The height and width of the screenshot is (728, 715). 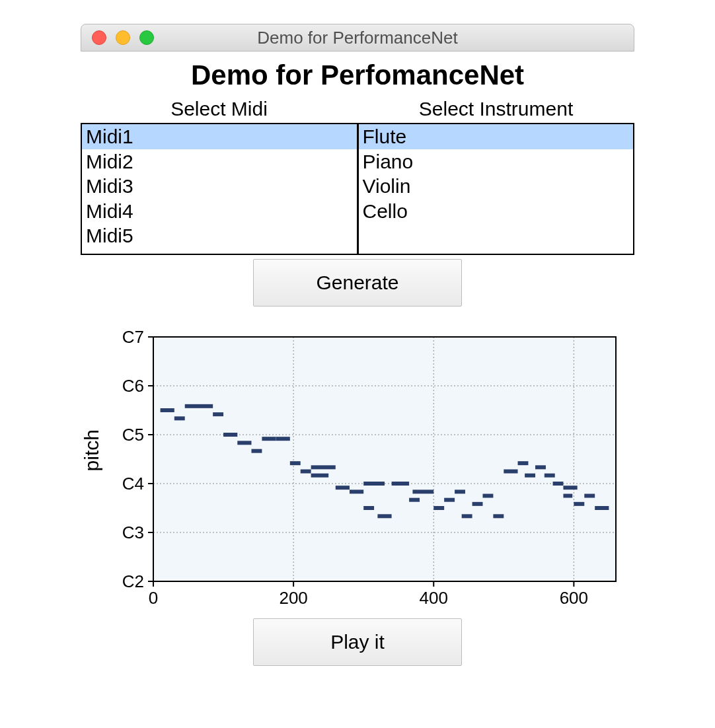 What do you see at coordinates (133, 484) in the screenshot?
I see `svg-text: C4` at bounding box center [133, 484].